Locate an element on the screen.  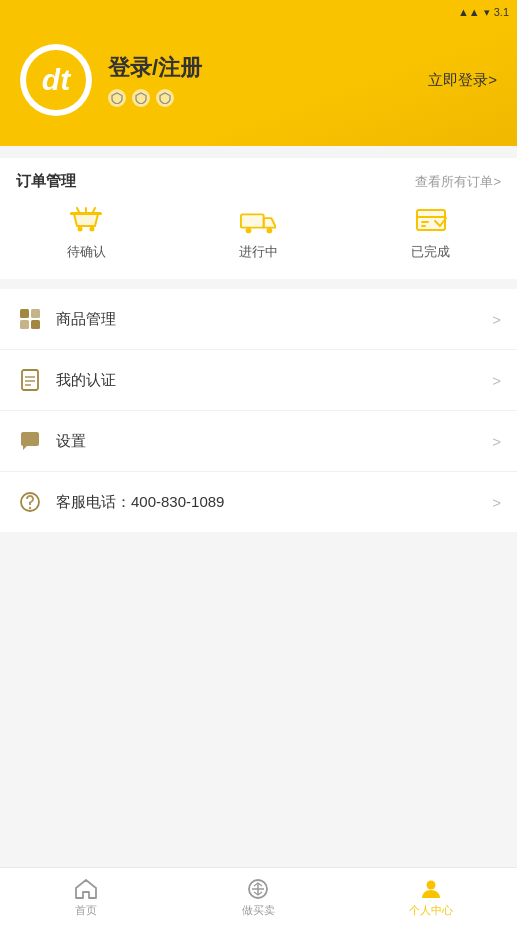
support-arrow: > is located at coordinates (496, 502).